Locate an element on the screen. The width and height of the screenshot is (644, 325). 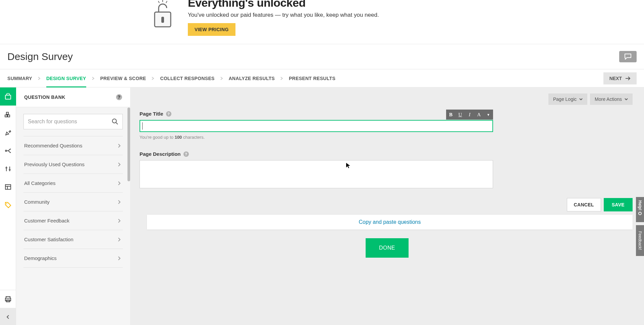
category-community: Community is located at coordinates (73, 202).